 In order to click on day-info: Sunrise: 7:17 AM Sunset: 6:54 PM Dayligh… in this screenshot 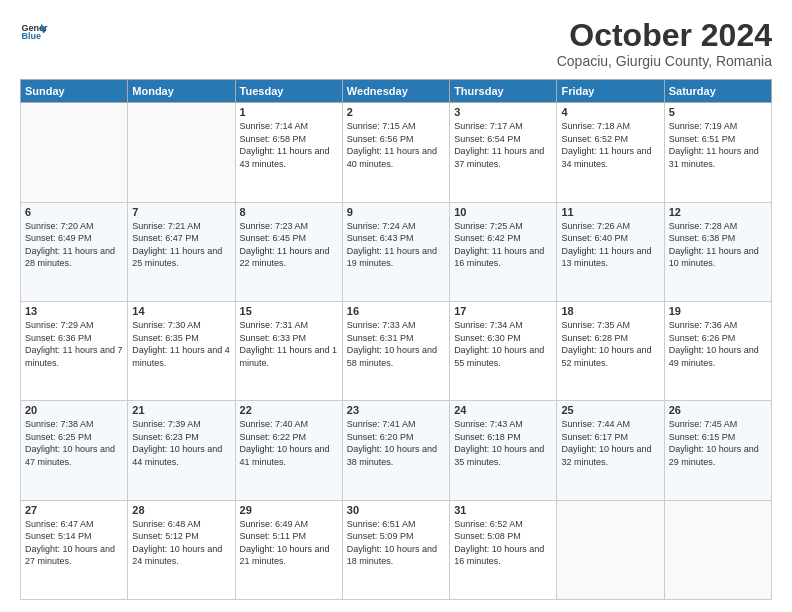, I will do `click(503, 145)`.